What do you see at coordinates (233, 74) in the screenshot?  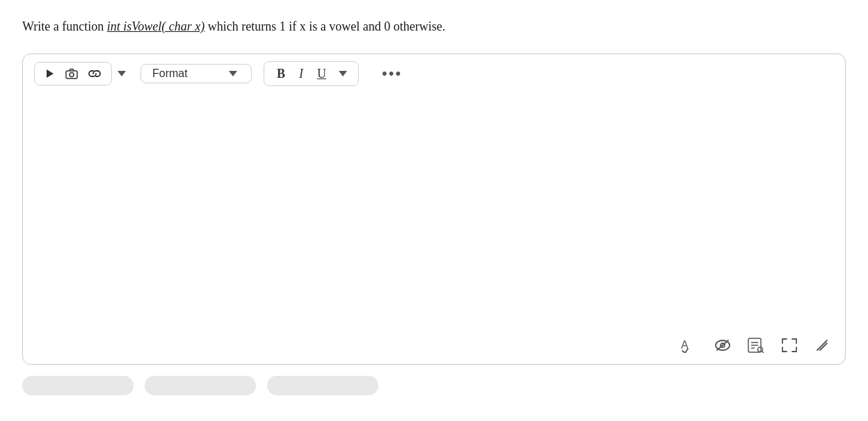 I see `format-dropdown-button` at bounding box center [233, 74].